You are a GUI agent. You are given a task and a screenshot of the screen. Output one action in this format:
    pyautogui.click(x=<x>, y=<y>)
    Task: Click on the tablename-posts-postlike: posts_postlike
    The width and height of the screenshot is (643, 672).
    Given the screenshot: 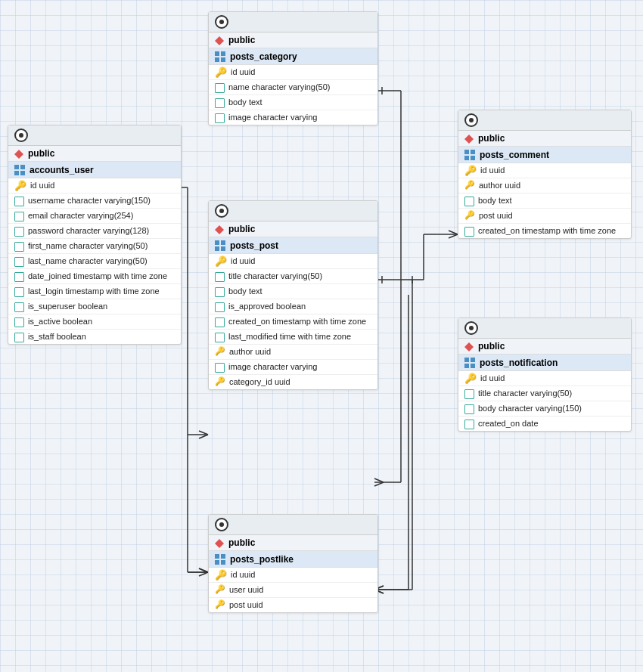 What is the action you would take?
    pyautogui.click(x=294, y=559)
    